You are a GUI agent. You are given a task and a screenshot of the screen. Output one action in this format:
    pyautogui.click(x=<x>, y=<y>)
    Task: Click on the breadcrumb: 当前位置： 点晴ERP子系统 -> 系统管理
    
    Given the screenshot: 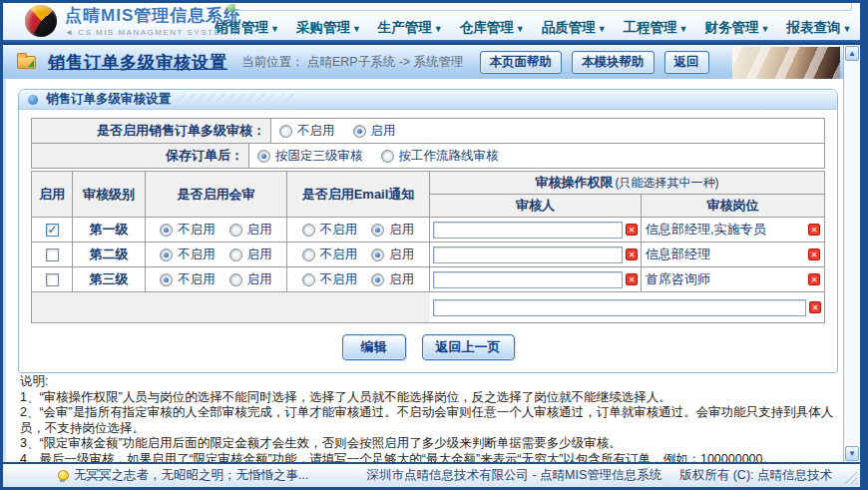 What is the action you would take?
    pyautogui.click(x=353, y=62)
    